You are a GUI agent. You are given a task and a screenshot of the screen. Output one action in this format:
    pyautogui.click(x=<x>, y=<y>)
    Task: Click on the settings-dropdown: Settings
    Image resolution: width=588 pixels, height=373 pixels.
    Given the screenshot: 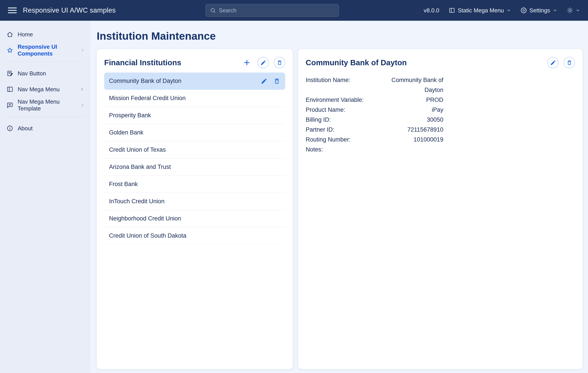 What is the action you would take?
    pyautogui.click(x=539, y=11)
    